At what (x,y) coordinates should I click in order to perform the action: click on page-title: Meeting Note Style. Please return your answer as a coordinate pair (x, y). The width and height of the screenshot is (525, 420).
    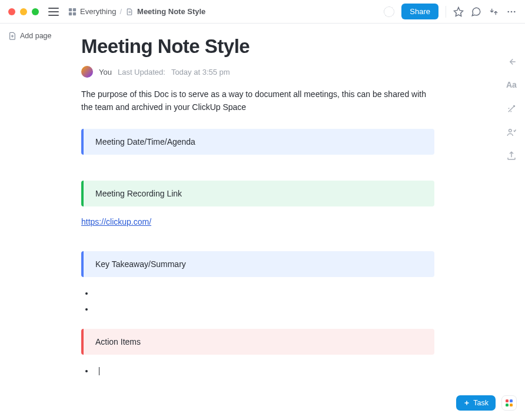
    Looking at the image, I should click on (258, 46).